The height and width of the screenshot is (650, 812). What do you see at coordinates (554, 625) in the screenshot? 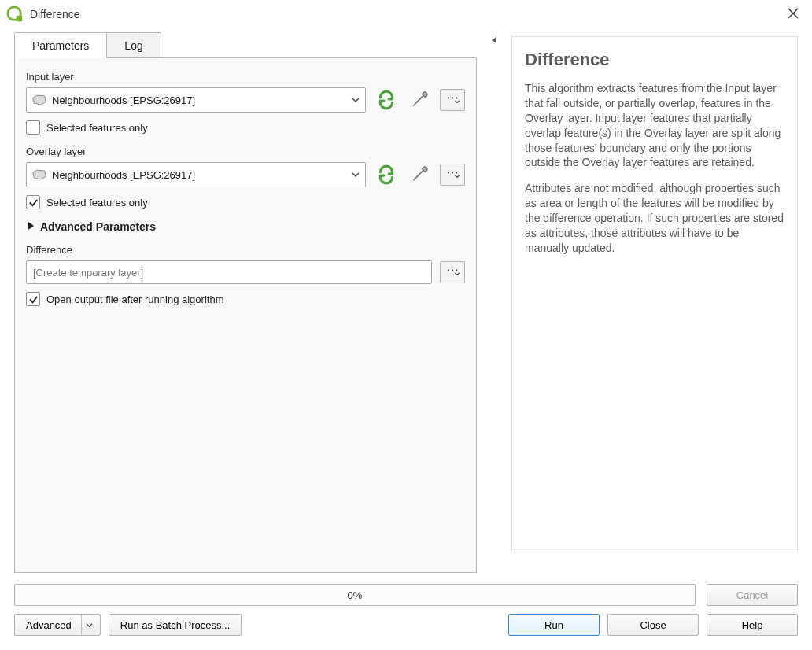
I see `run-button: Run` at bounding box center [554, 625].